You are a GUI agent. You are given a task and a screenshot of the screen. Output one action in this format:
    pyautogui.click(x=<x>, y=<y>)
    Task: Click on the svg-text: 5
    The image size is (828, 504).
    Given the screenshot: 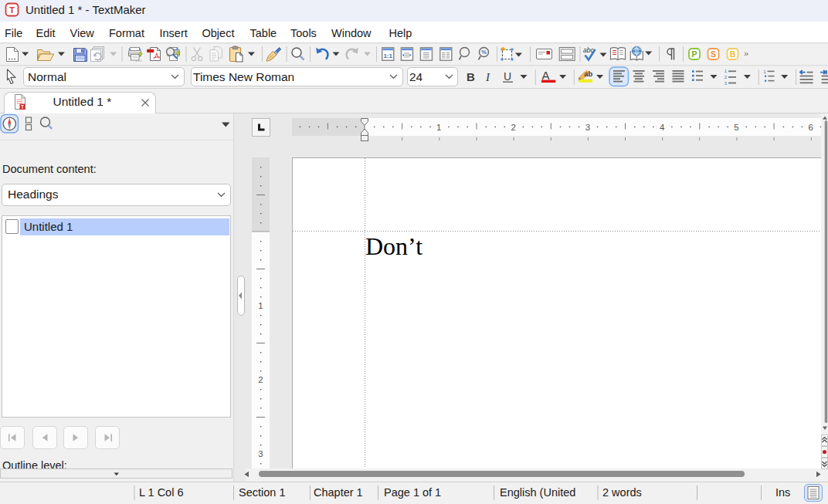 What is the action you would take?
    pyautogui.click(x=736, y=127)
    